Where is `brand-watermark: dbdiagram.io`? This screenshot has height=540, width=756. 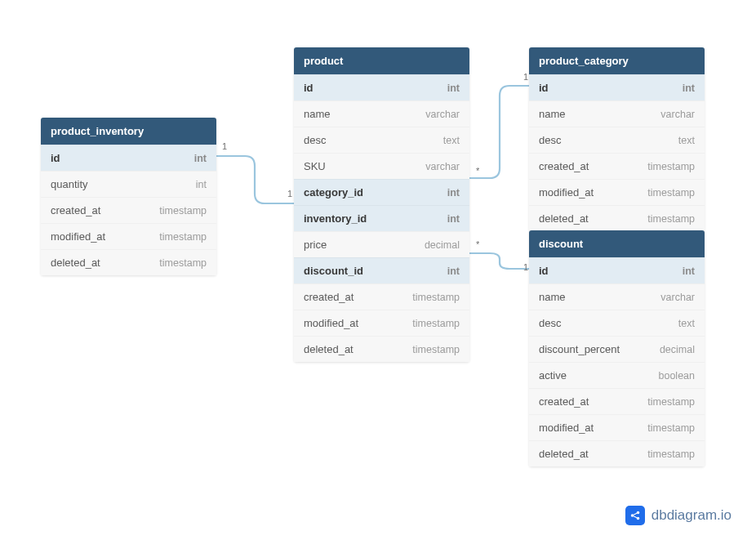 brand-watermark: dbdiagram.io is located at coordinates (678, 515).